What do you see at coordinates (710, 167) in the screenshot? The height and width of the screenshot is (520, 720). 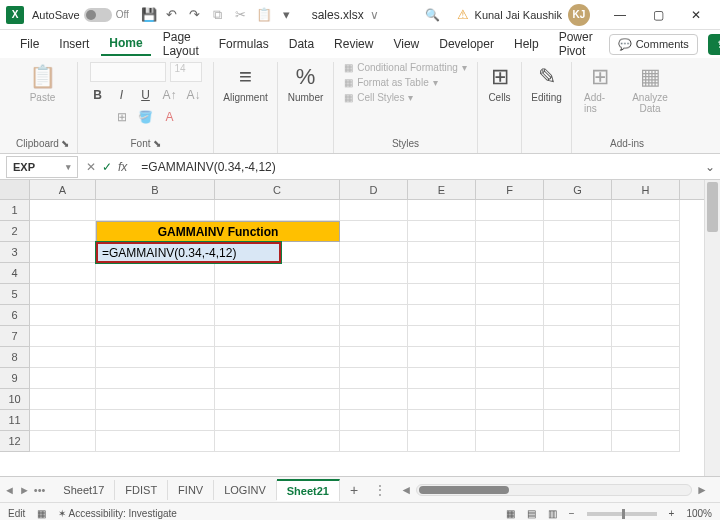 I see `expand-formula-bar-icon: ⌄` at bounding box center [710, 167].